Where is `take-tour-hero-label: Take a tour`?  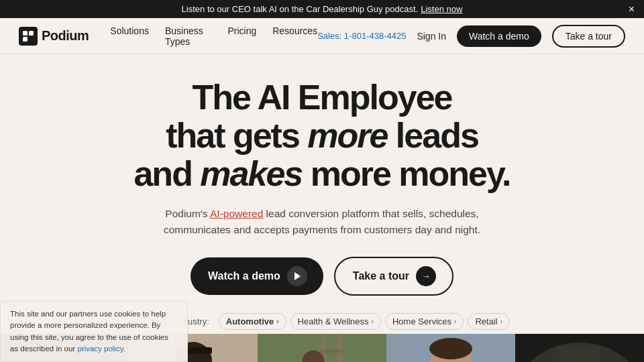 take-tour-hero-label: Take a tour is located at coordinates (381, 276).